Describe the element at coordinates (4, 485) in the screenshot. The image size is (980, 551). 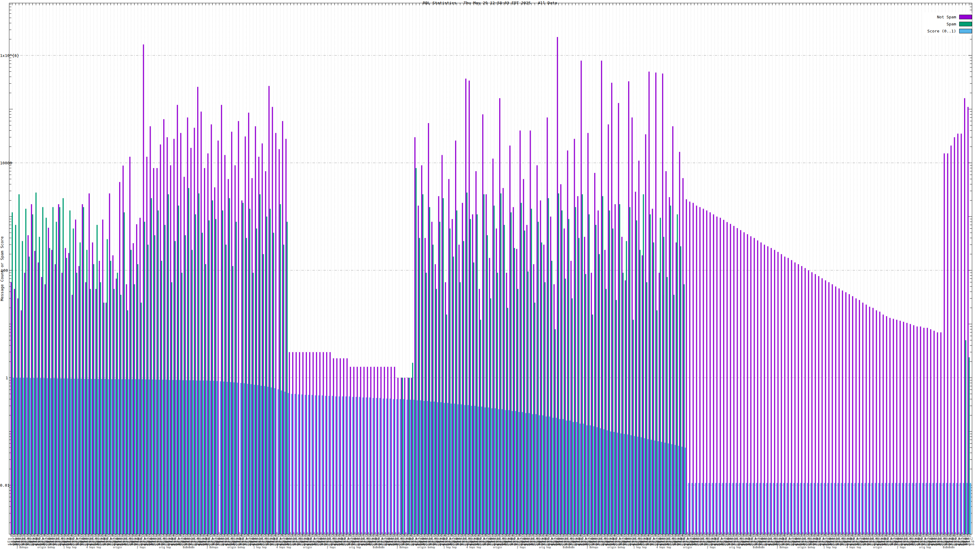
I see `y-tick-label-0.01: 0.01` at that location.